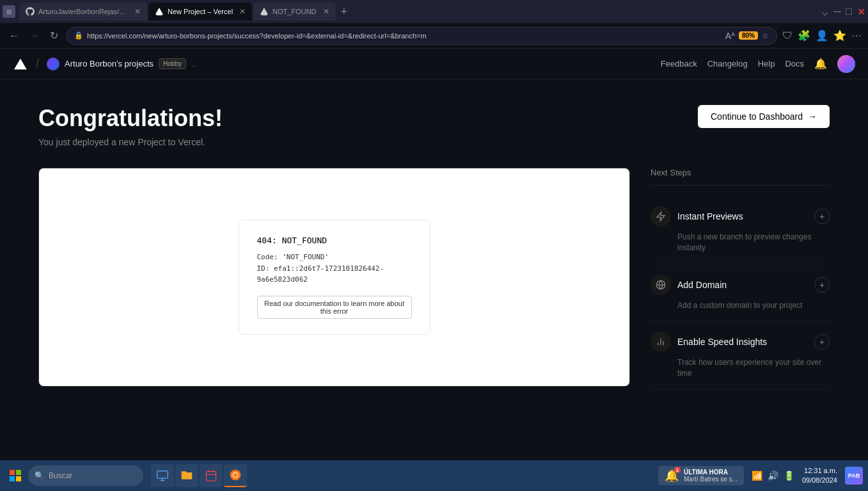 This screenshot has height=491, width=868. I want to click on notification-widget: 🔔 1 ÚLTIMA HORA Martí Batres se s..., so click(701, 476).